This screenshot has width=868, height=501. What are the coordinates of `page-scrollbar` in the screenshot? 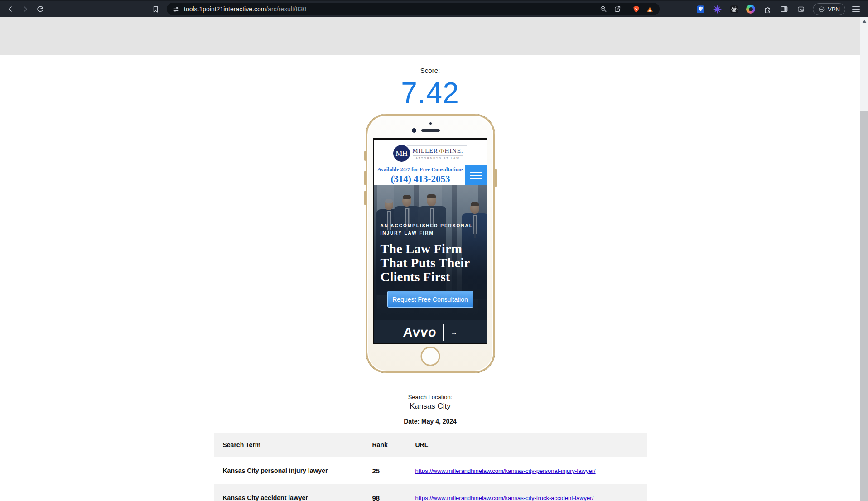 It's located at (864, 259).